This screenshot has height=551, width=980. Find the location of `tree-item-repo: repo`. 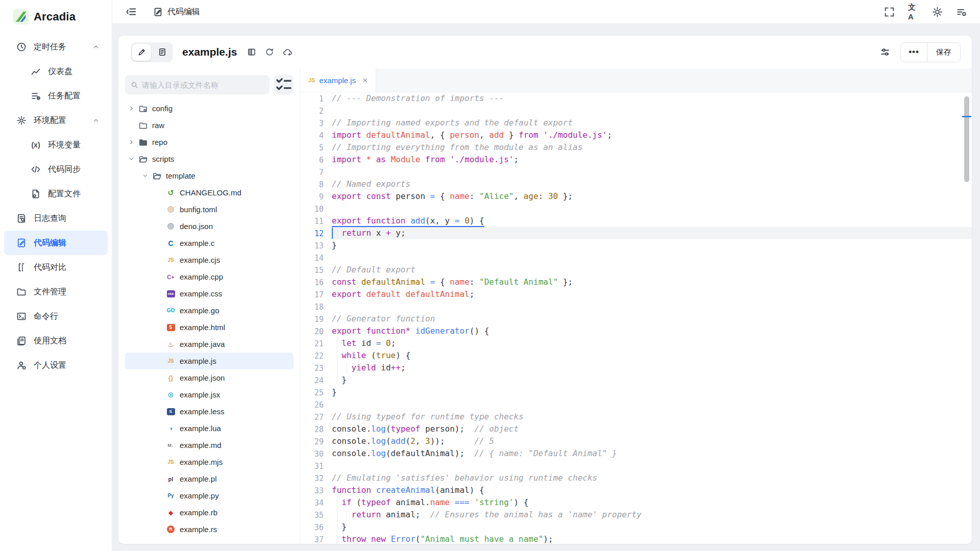

tree-item-repo: repo is located at coordinates (209, 142).